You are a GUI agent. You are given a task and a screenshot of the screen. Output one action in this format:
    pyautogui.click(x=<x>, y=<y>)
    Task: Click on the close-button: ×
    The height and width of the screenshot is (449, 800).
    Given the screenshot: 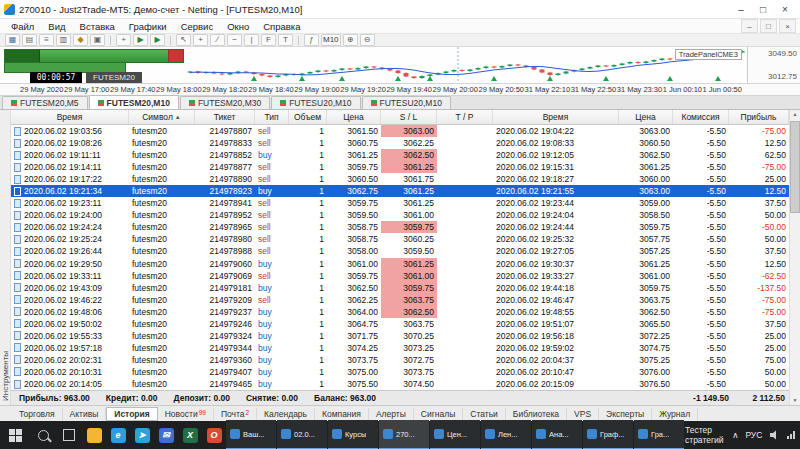 What is the action you would take?
    pyautogui.click(x=785, y=9)
    